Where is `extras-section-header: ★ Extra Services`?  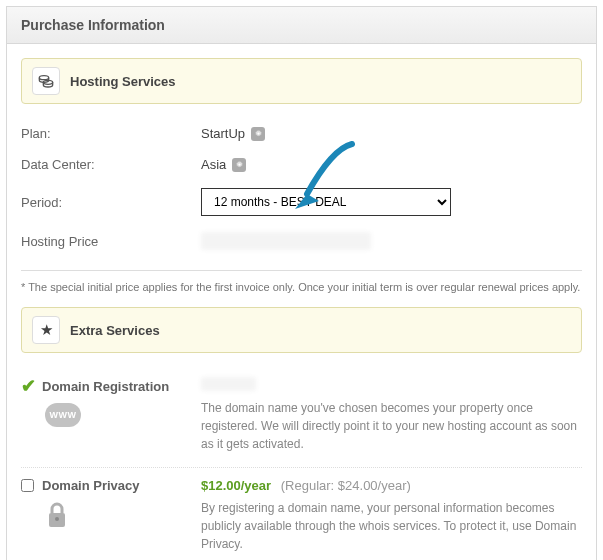 extras-section-header: ★ Extra Services is located at coordinates (302, 330).